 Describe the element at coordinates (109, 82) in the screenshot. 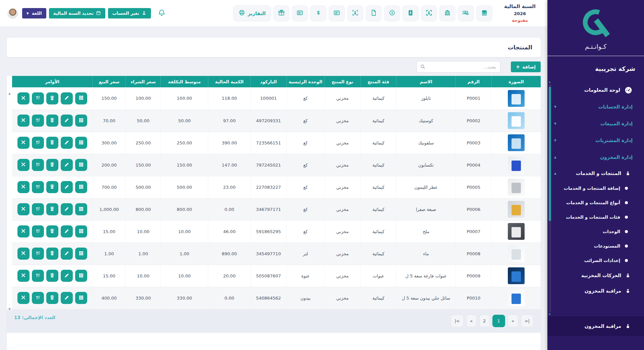

I see `column-header-sell-price: سعر البيع` at that location.